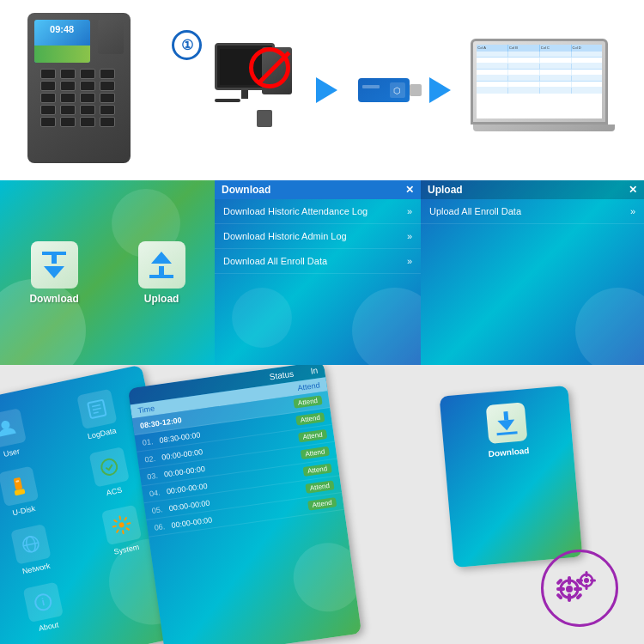  I want to click on logdata-label: LogData, so click(101, 433).